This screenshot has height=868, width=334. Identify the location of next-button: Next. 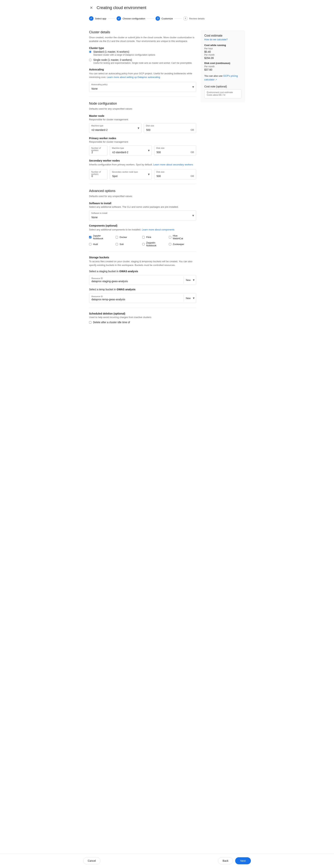
(243, 861).